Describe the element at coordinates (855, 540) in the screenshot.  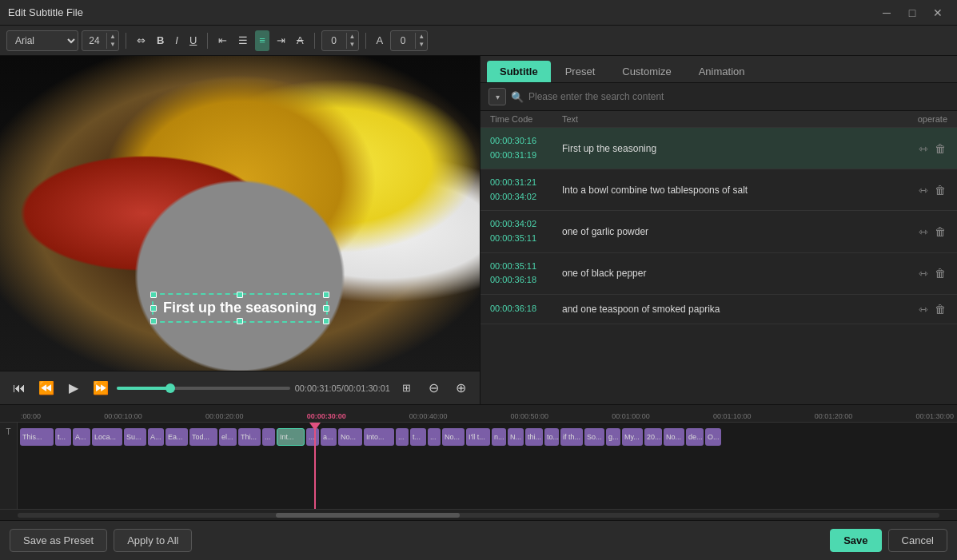
I see `save-button: Save` at that location.